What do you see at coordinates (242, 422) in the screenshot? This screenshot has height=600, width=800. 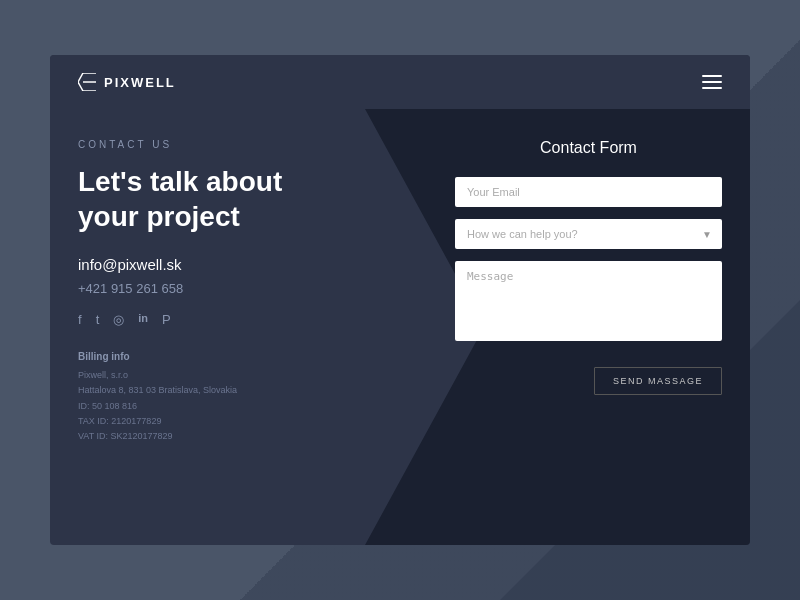 I see `billing-line-4: TAX ID: 2120177829` at bounding box center [242, 422].